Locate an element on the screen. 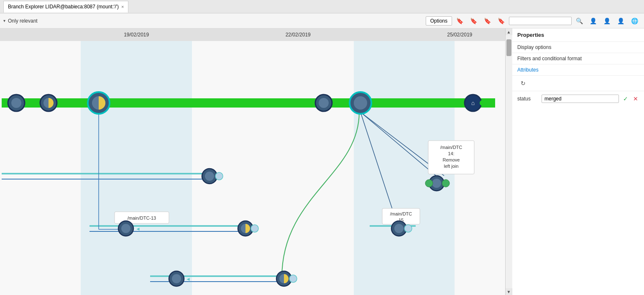 This screenshot has height=295, width=644. options-button: Options is located at coordinates (439, 21).